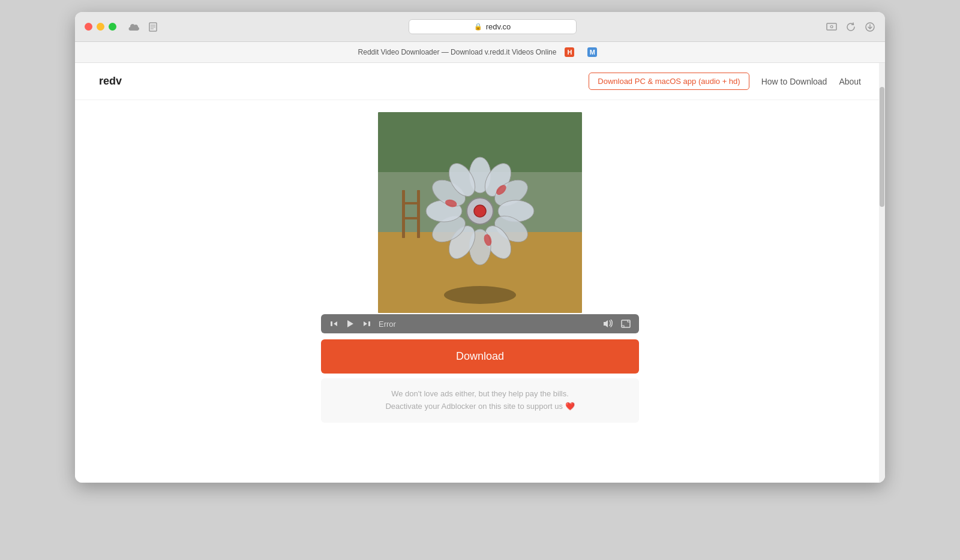  Describe the element at coordinates (480, 356) in the screenshot. I see `download-button: Download` at that location.